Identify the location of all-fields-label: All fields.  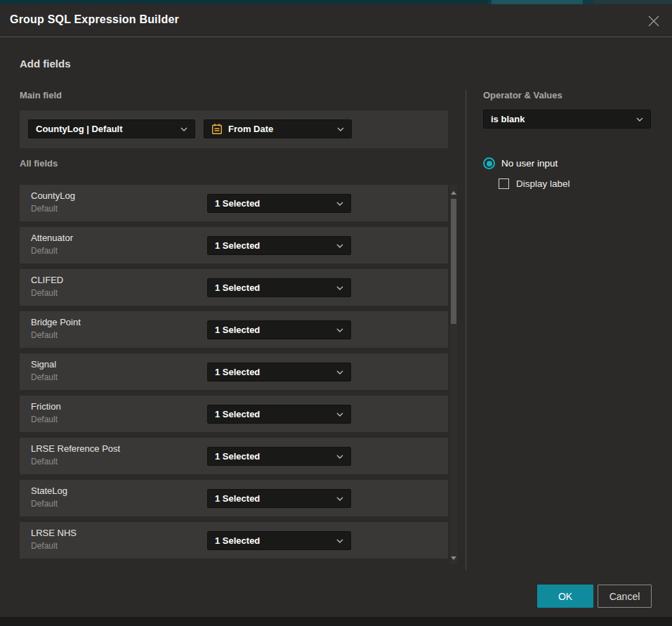
(39, 163).